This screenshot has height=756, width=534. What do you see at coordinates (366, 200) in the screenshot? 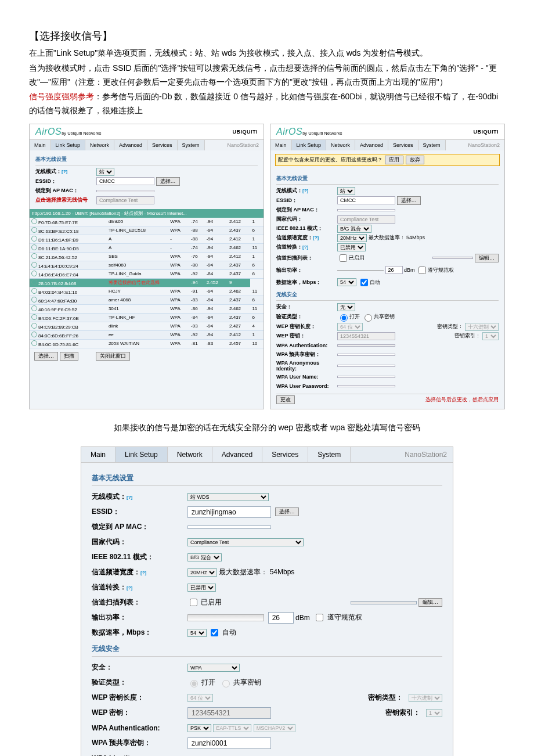
I see `inp-essid-r: CMCC` at bounding box center [366, 200].